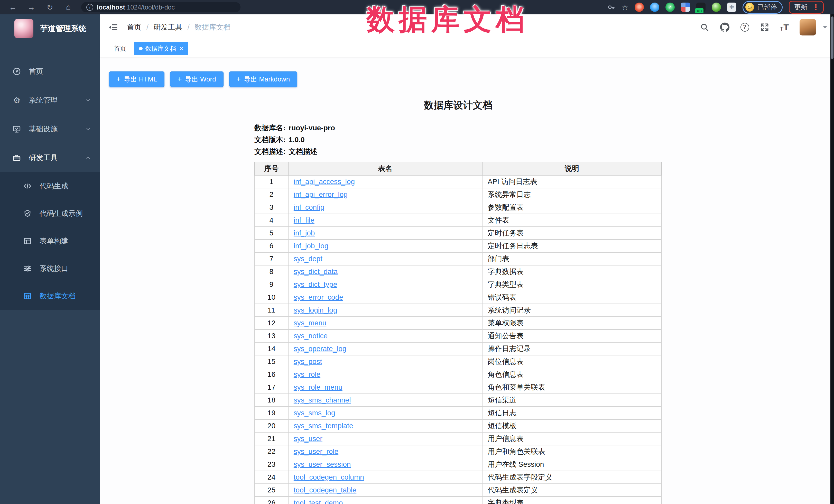  What do you see at coordinates (310, 323) in the screenshot?
I see `table-name-link: sys_menu` at bounding box center [310, 323].